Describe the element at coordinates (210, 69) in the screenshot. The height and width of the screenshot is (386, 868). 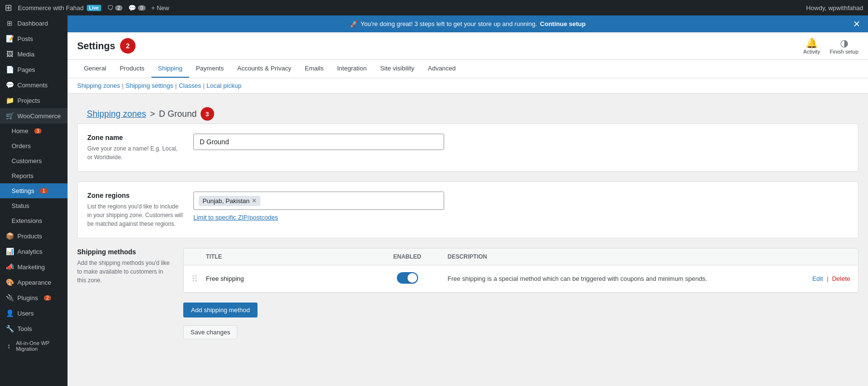
I see `tab-payments: Payments` at that location.